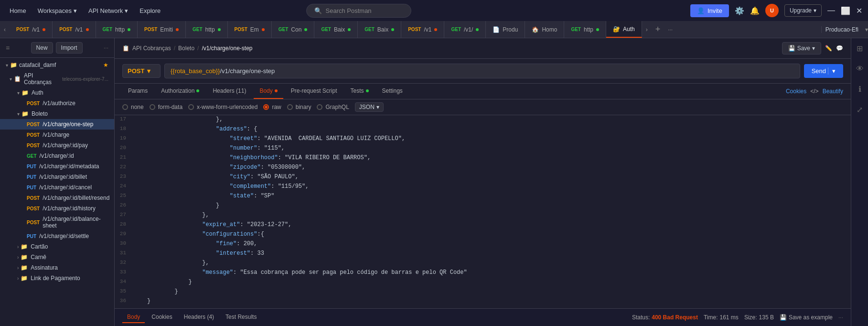 This screenshot has height=326, width=868. I want to click on sidebar-item-v1-authorize: POST /v1/authorize, so click(57, 103).